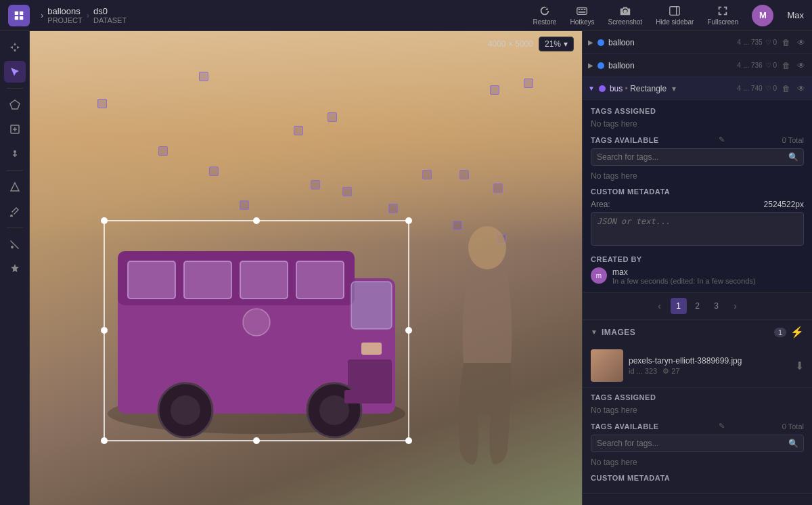 This screenshot has height=505, width=812. Describe the element at coordinates (110, 11) in the screenshot. I see `dataset-name: ds0` at that location.